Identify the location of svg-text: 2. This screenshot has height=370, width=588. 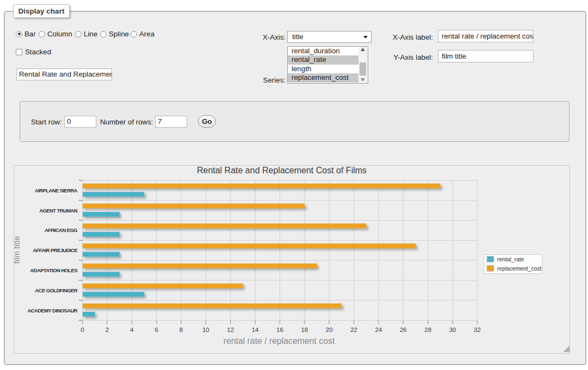
(107, 330).